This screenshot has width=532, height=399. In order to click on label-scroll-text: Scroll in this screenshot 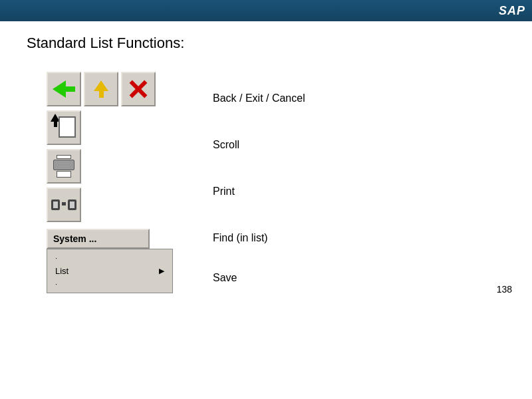, I will do `click(226, 145)`.